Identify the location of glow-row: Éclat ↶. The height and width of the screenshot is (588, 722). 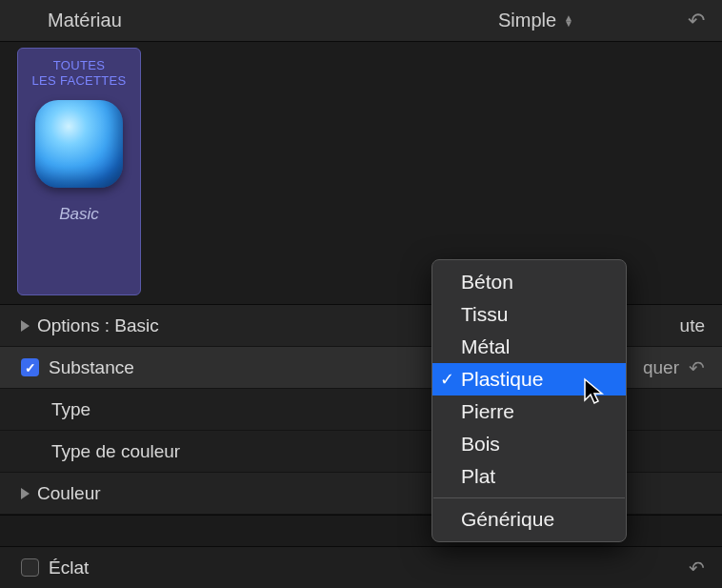
(361, 567).